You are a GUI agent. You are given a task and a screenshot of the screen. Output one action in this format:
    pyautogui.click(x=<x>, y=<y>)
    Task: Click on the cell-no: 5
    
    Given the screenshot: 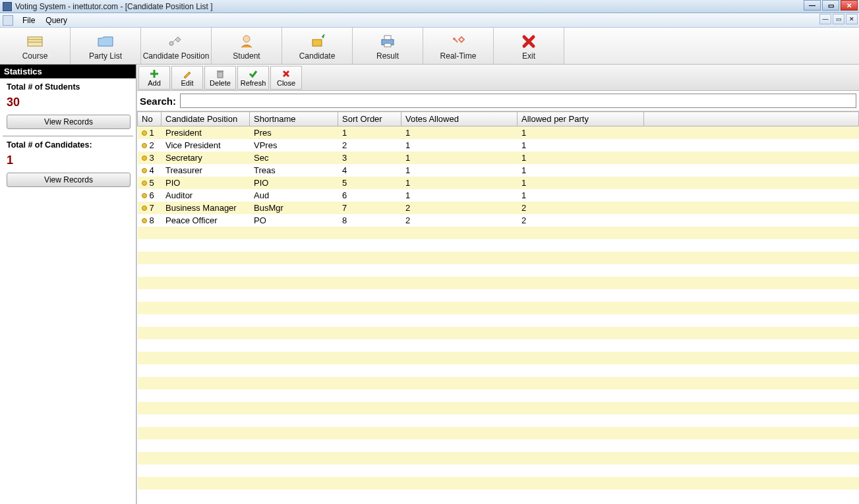 What is the action you would take?
    pyautogui.click(x=150, y=183)
    